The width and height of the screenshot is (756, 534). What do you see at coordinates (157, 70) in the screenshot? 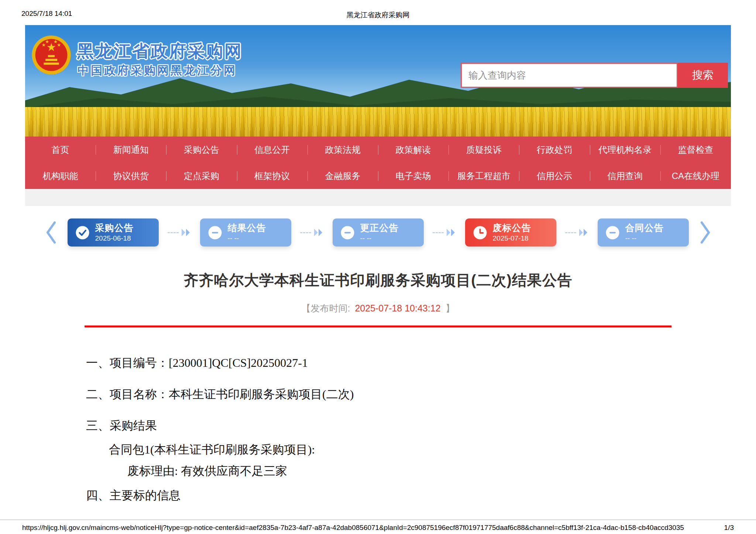
I see `site-subtitle: 中国政府采购网黑龙江分网` at bounding box center [157, 70].